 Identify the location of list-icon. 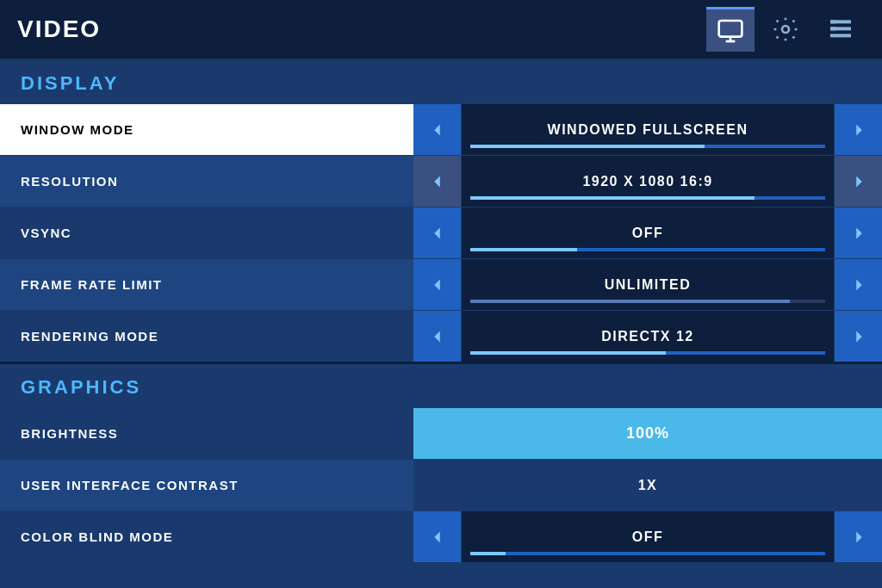
(841, 29).